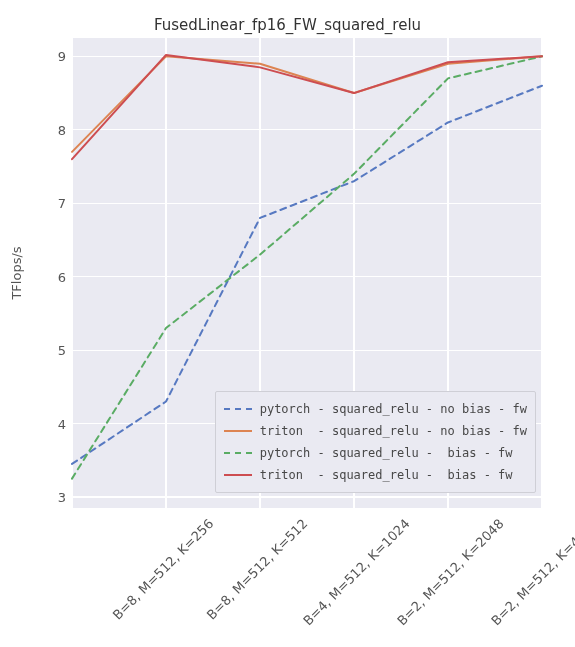 This screenshot has width=575, height=647. I want to click on y-tick-label: 6, so click(51, 276).